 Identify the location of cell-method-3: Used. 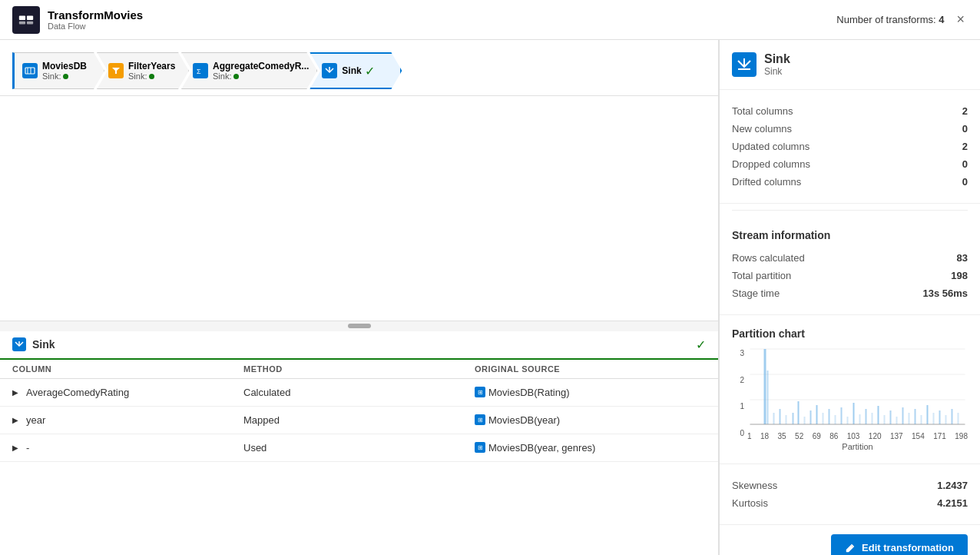
(359, 447).